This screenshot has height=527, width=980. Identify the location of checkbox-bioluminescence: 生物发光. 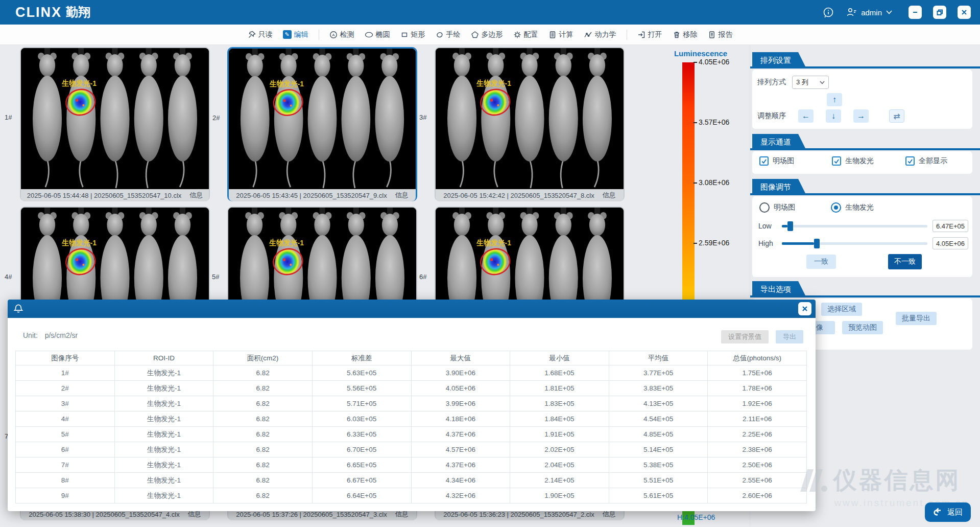
(853, 161).